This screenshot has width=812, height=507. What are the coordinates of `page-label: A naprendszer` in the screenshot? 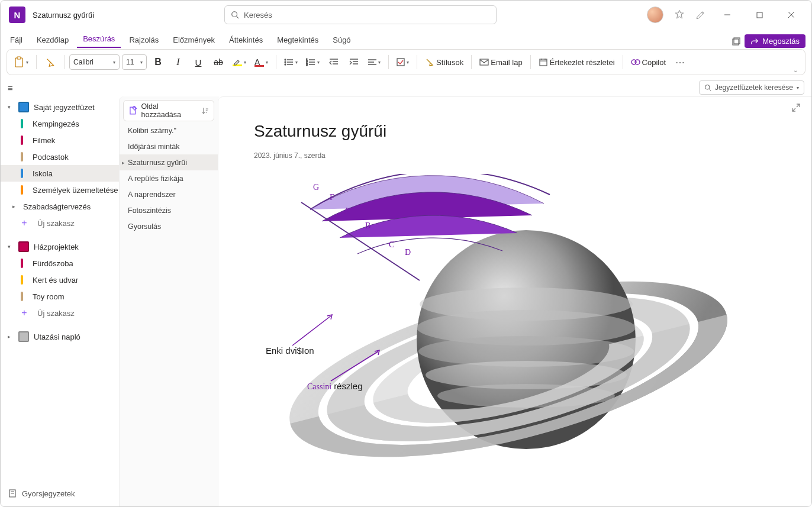 It's located at (152, 195).